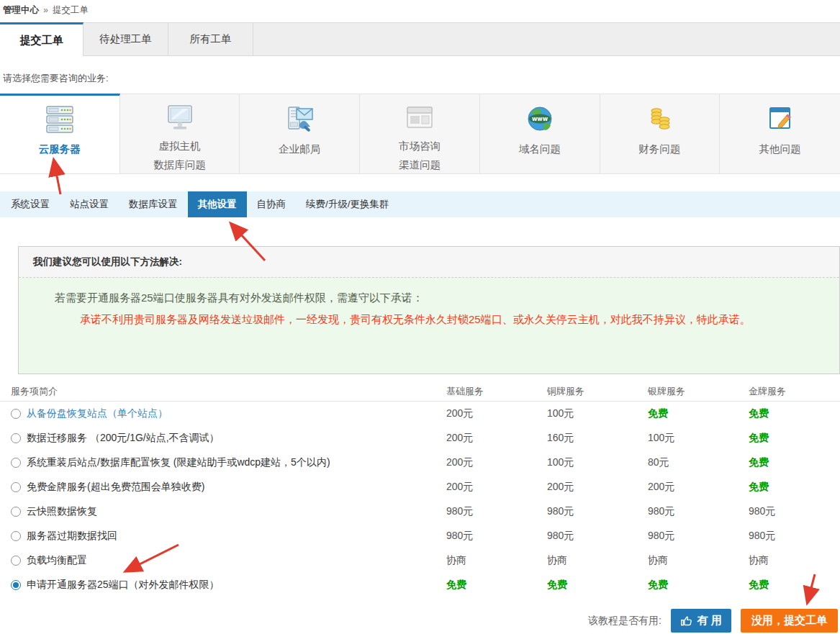  Describe the element at coordinates (21, 10) in the screenshot. I see `breadcrumb-root: 管理中心` at that location.